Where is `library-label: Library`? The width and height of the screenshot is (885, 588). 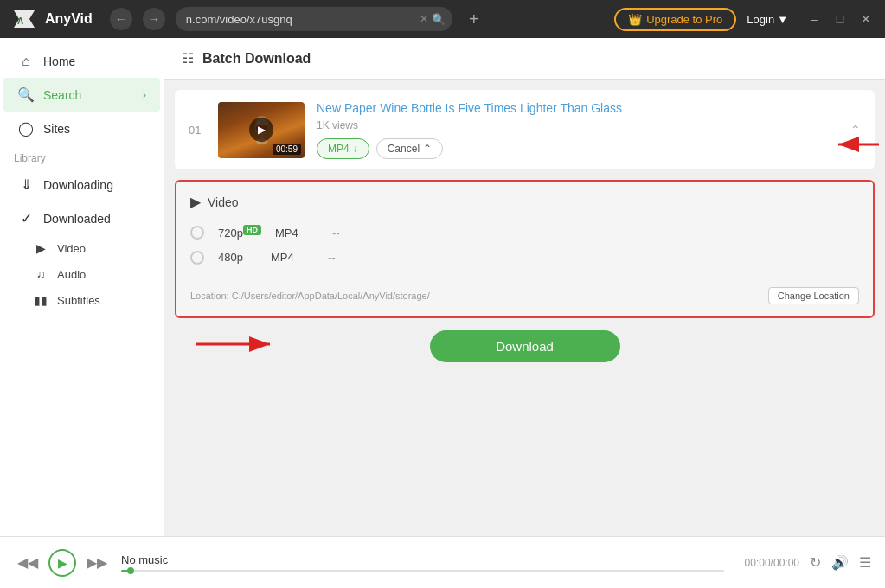 library-label: Library is located at coordinates (81, 157).